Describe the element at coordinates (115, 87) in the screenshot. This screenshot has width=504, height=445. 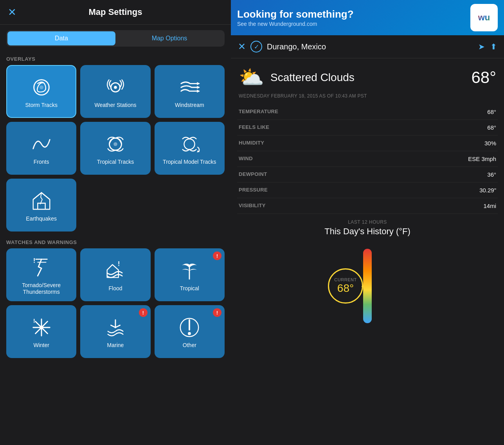
I see `weather-stations-icon` at that location.